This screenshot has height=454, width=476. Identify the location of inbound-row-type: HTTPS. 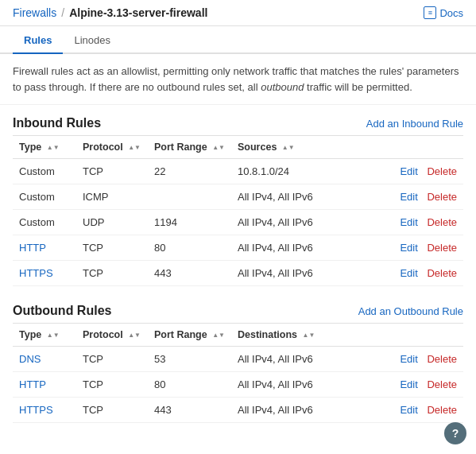
(45, 274).